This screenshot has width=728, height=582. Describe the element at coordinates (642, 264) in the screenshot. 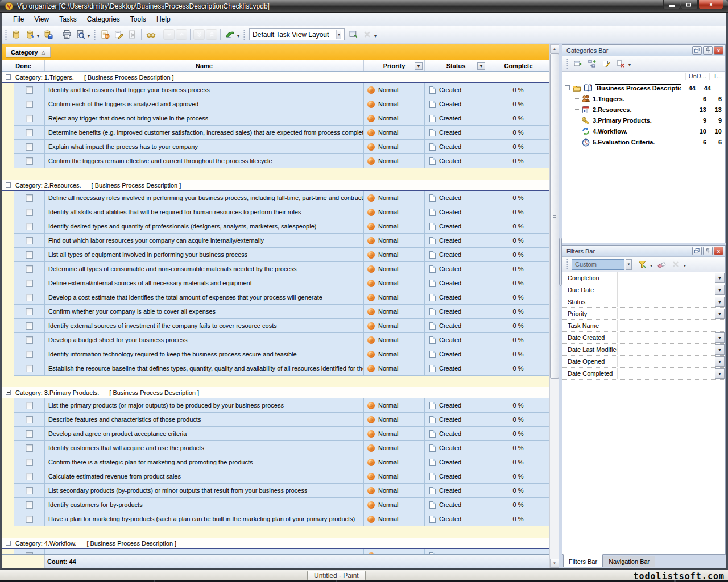

I see `apply-filter-icon` at that location.